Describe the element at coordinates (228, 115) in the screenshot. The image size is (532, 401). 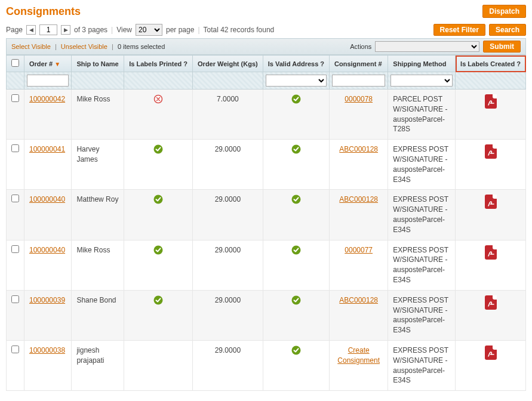
I see `weight-cell: 7.0000` at that location.